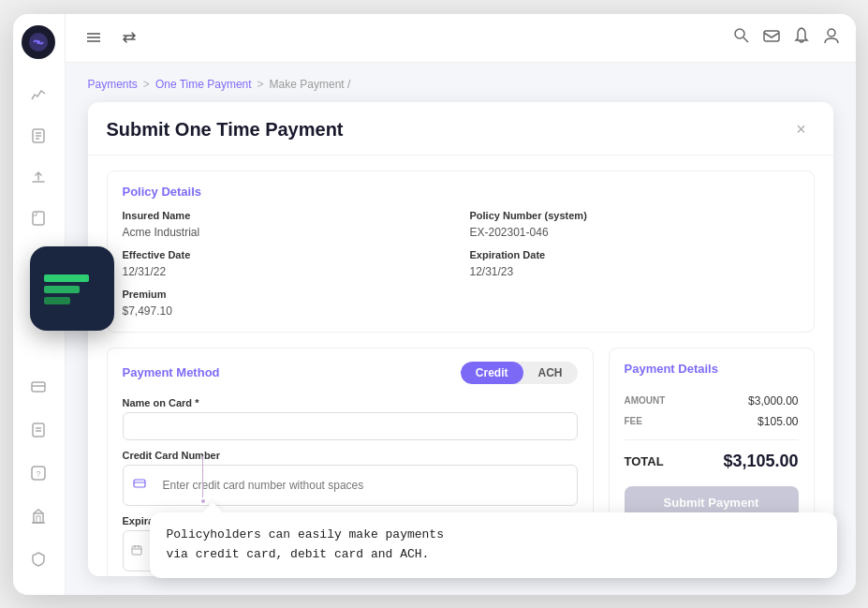  I want to click on sidebar-item-help: ?, so click(38, 473).